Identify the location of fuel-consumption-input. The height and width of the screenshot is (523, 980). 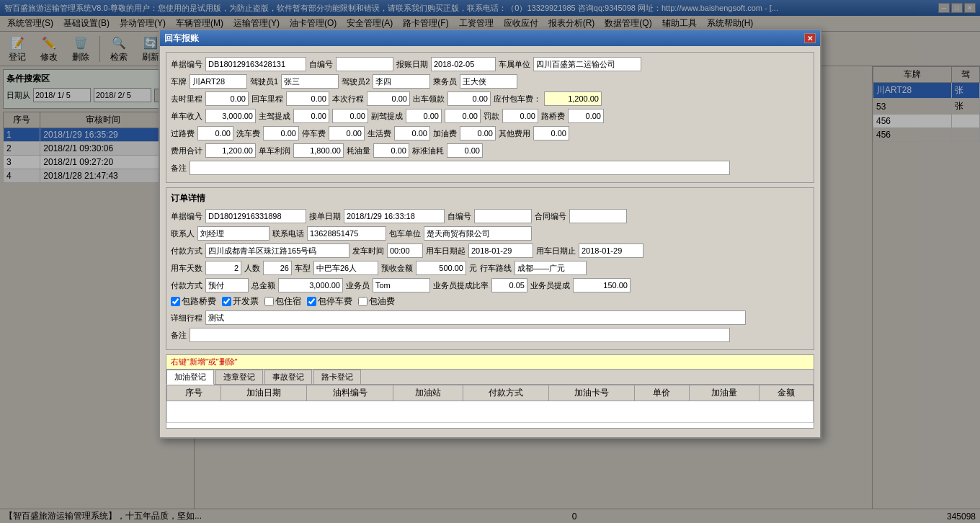
(391, 151).